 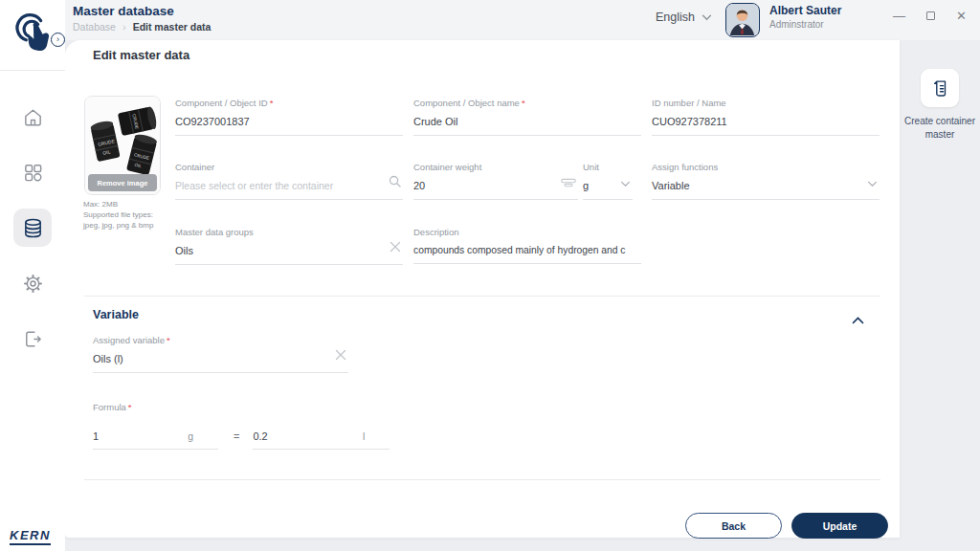 I want to click on maximize-icon, so click(x=930, y=15).